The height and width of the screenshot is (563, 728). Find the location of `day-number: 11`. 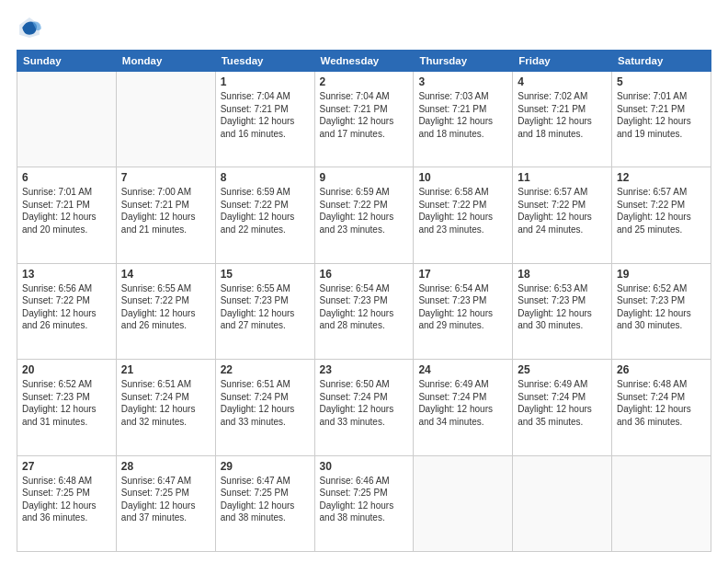

day-number: 11 is located at coordinates (563, 178).